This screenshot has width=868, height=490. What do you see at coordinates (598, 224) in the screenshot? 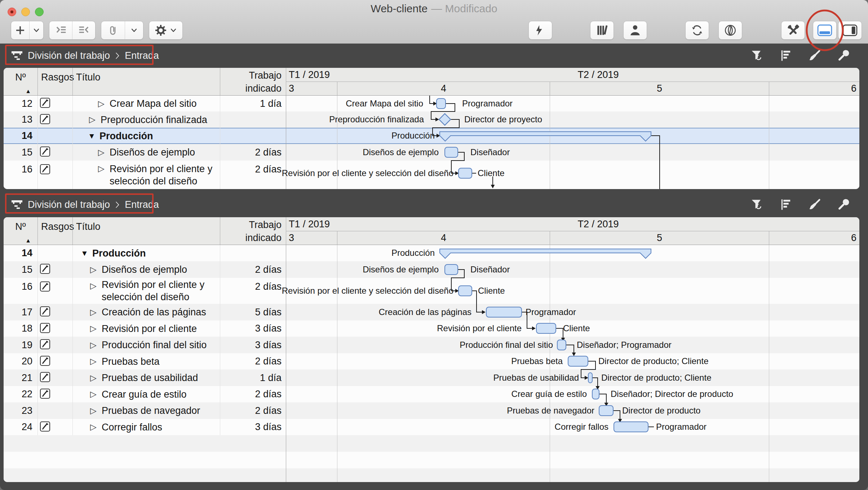
I see `quarter-label: T2 / 2019` at bounding box center [598, 224].